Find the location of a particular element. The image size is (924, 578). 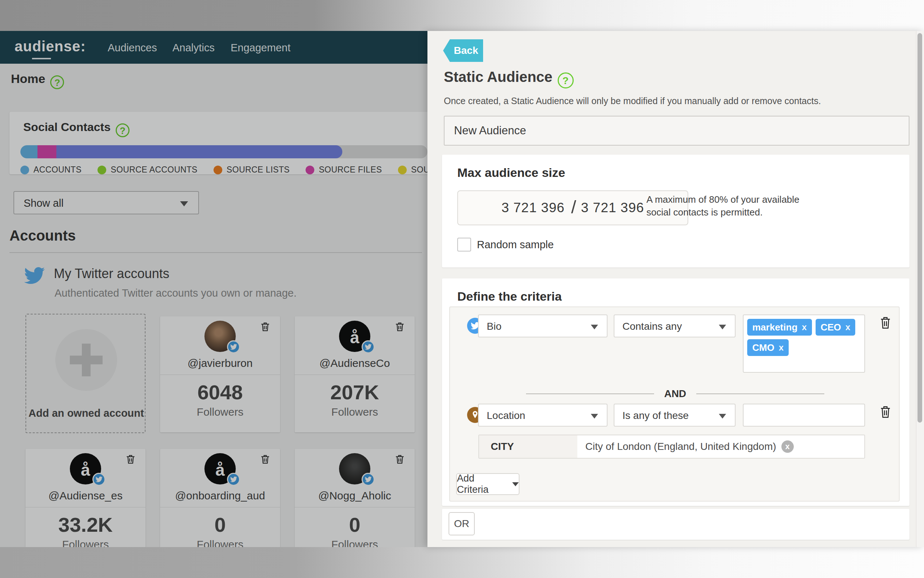

show-all-value: Show all is located at coordinates (44, 203).